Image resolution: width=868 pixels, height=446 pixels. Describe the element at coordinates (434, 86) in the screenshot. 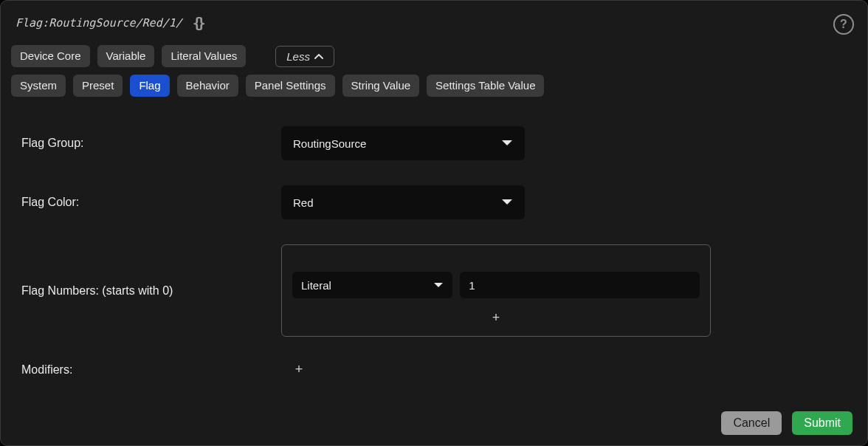

I see `tag-row-2: System Preset Flag Behavior Panel Settin…` at that location.